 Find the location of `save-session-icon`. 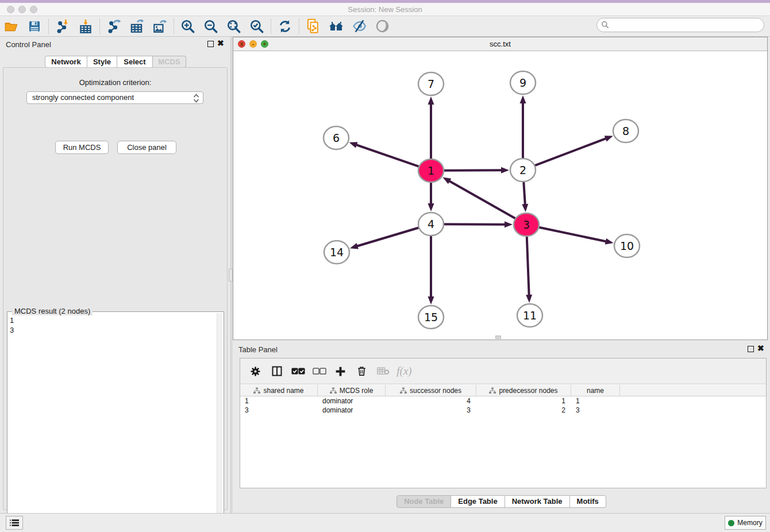

save-session-icon is located at coordinates (34, 26).